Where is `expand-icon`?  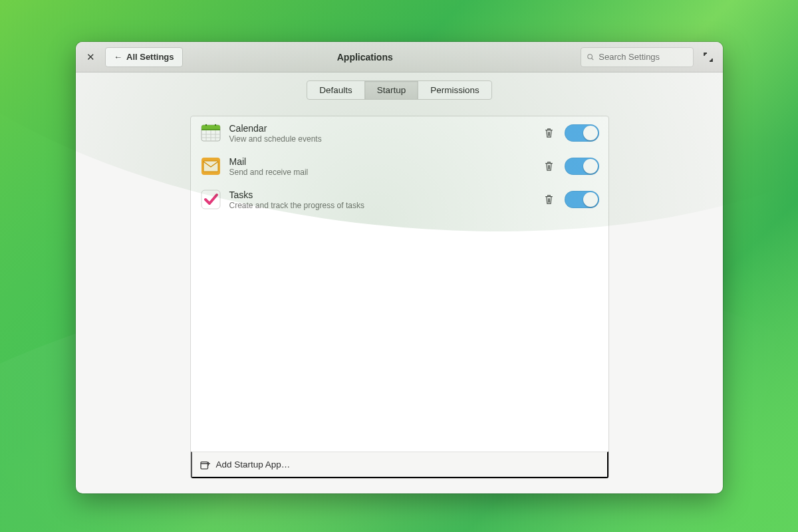
expand-icon is located at coordinates (708, 57).